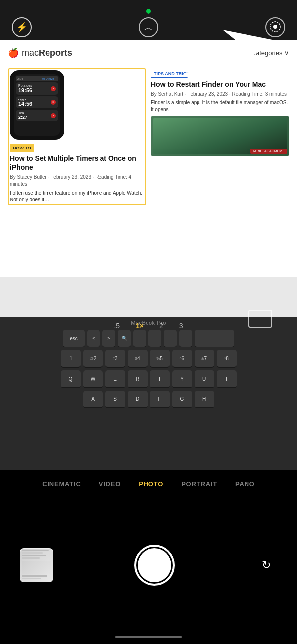  Describe the element at coordinates (74, 339) in the screenshot. I see `esc-key: esc` at that location.